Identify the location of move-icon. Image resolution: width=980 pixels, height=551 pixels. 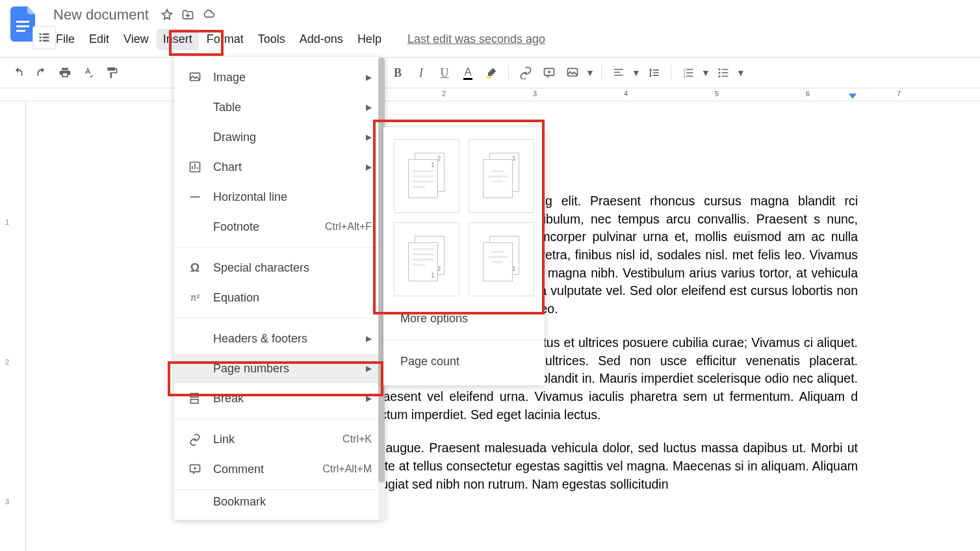
(188, 15).